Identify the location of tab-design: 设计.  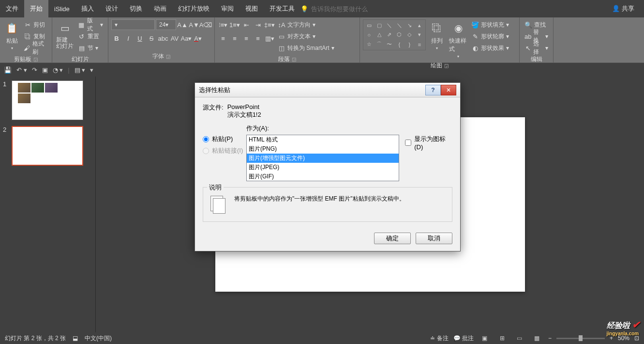
(112, 9).